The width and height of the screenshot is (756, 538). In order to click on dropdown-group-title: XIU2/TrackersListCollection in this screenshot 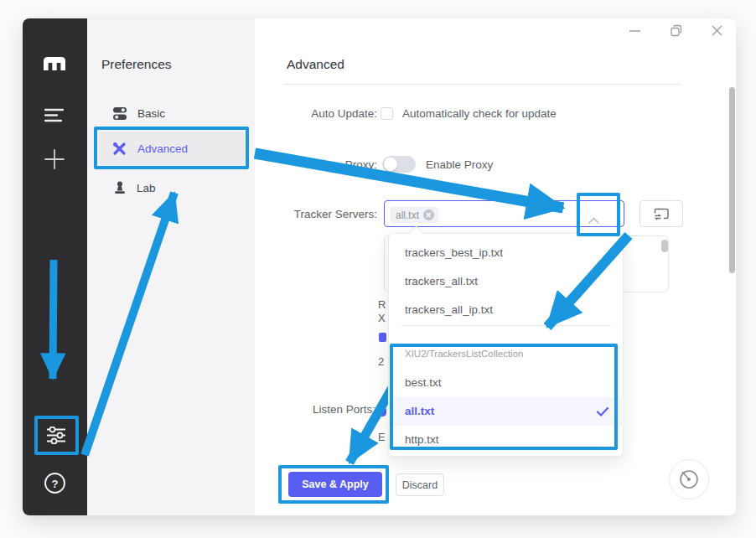, I will do `click(506, 354)`.